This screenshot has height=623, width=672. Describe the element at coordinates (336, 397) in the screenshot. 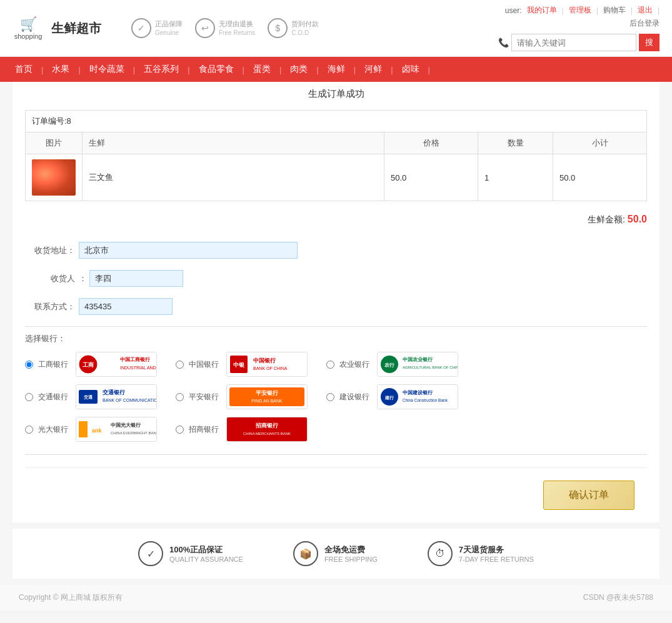

I see `bank-grid: 工商银行 工商 中国工商银行 INDUSTRIAL AND COMMERCIAL…` at that location.